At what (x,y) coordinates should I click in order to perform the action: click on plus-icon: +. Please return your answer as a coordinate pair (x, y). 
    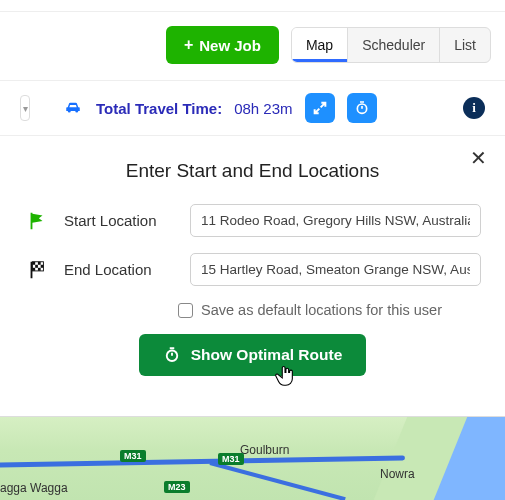
    Looking at the image, I should click on (188, 45).